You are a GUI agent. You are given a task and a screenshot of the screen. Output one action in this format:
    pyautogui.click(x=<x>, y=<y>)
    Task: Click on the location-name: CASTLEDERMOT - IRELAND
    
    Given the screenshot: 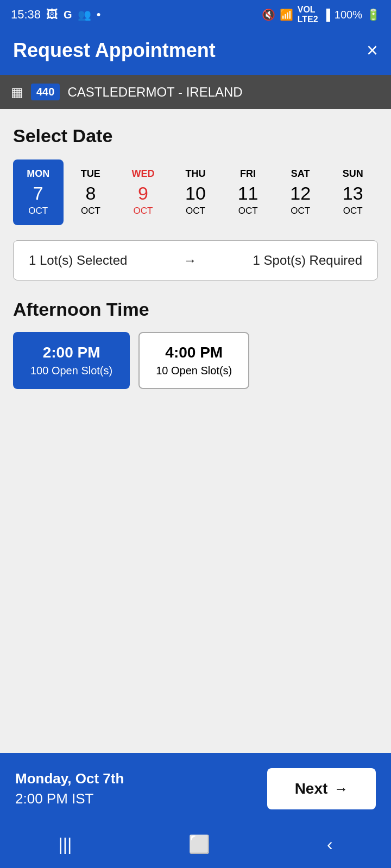 What is the action you would take?
    pyautogui.click(x=155, y=92)
    